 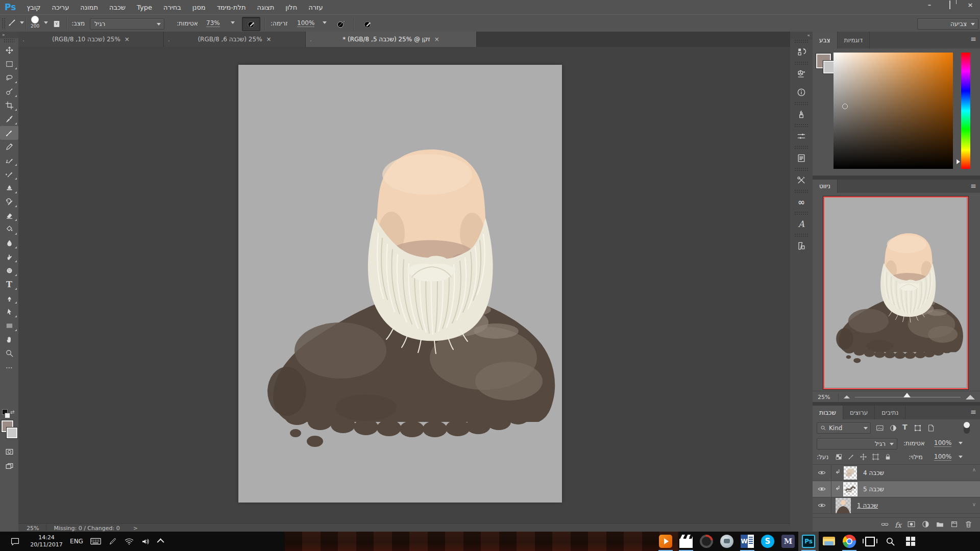 I want to click on brush-settings-panel-button, so click(x=801, y=136).